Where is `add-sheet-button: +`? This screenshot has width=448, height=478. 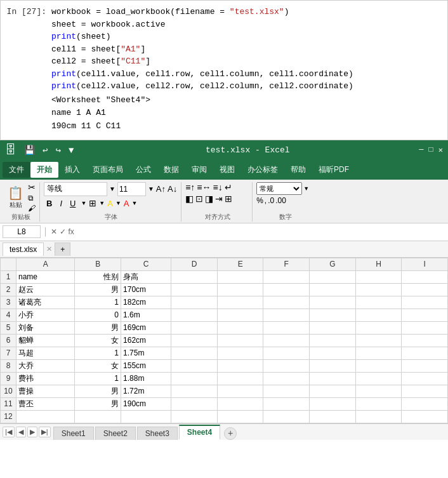 add-sheet-button: + is located at coordinates (230, 434).